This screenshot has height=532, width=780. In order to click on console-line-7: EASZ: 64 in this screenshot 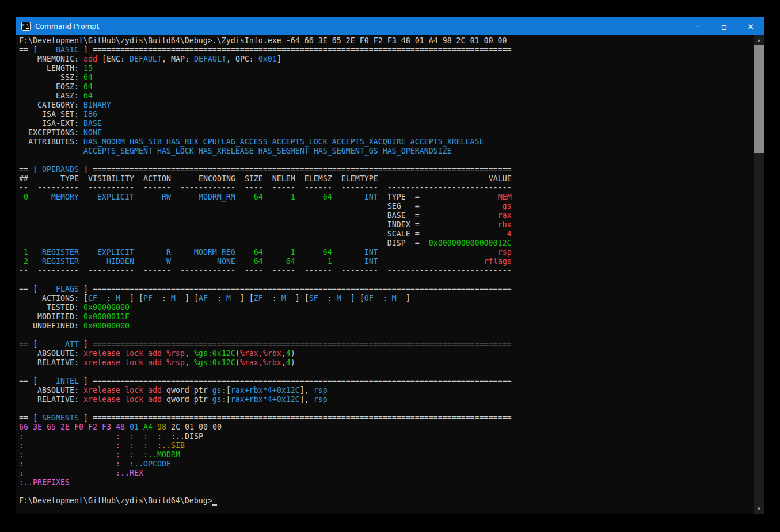, I will do `click(386, 96)`.